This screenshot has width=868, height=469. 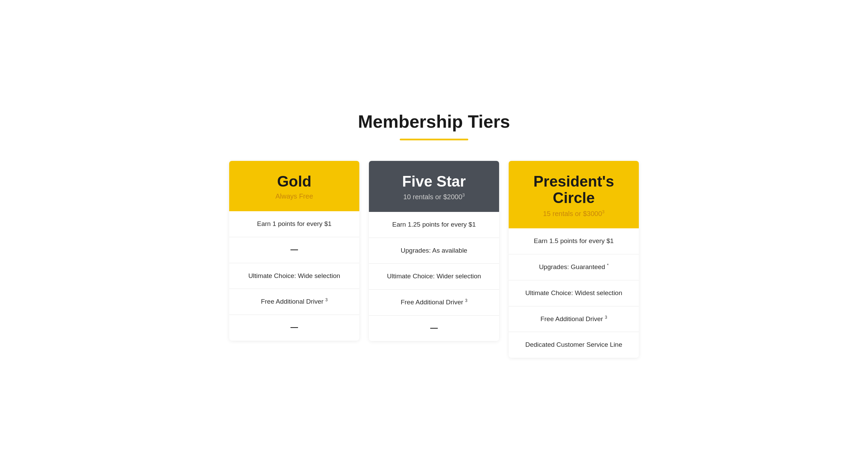 What do you see at coordinates (574, 345) in the screenshot?
I see `tier-feature-presidents-circle-4: Dedicated Customer Service Line` at bounding box center [574, 345].